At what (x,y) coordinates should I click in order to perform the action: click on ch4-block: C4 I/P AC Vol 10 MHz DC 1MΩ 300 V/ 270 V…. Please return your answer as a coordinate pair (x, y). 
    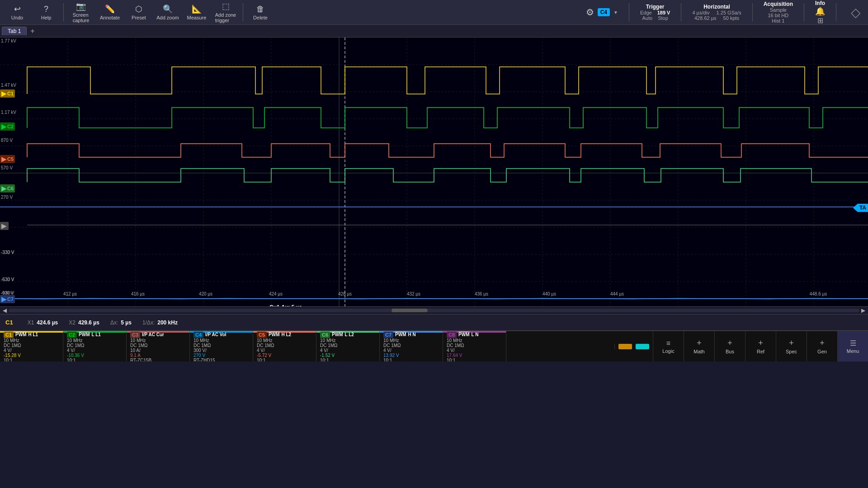
    Looking at the image, I should click on (222, 346).